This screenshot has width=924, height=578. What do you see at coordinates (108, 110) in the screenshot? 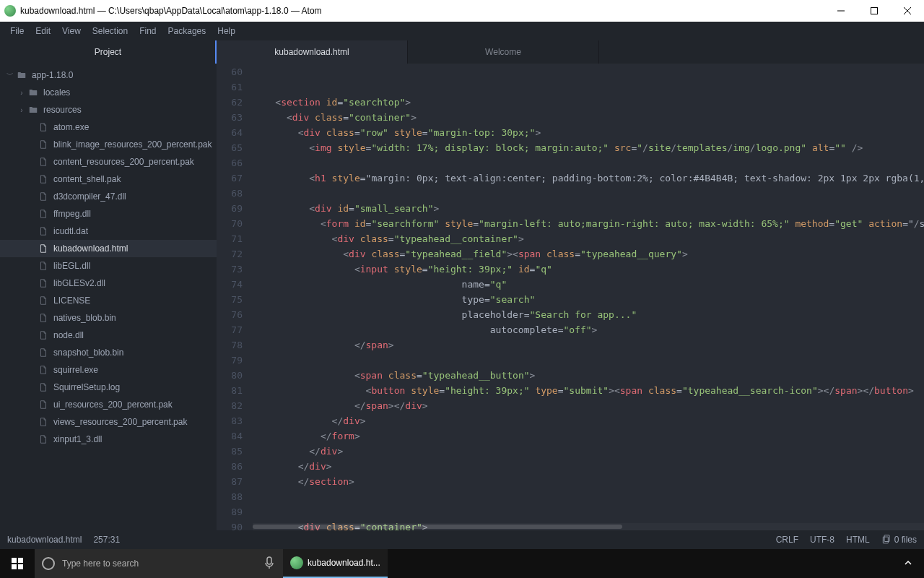
I see `tree-row: ›resources` at bounding box center [108, 110].